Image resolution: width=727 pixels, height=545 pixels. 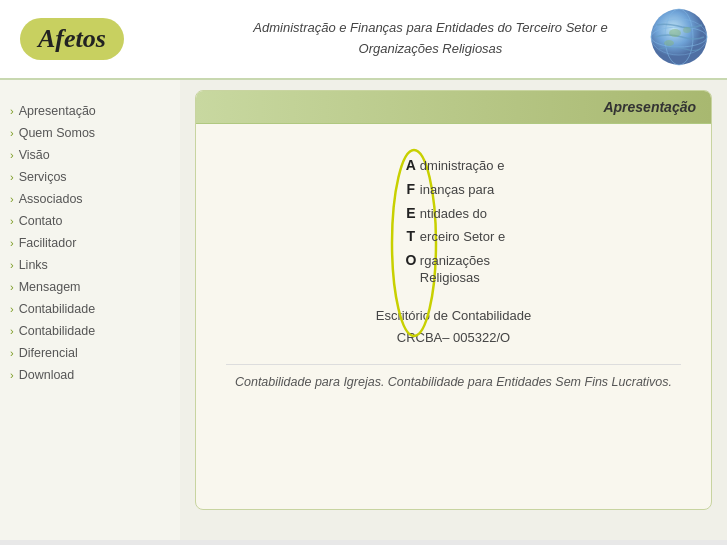 I want to click on sidebar-item-contabilidade-1: › Contabilidade, so click(x=90, y=309).